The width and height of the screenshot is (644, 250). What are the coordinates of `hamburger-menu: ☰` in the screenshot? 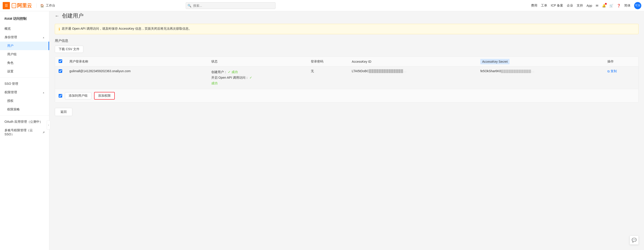 It's located at (6, 6).